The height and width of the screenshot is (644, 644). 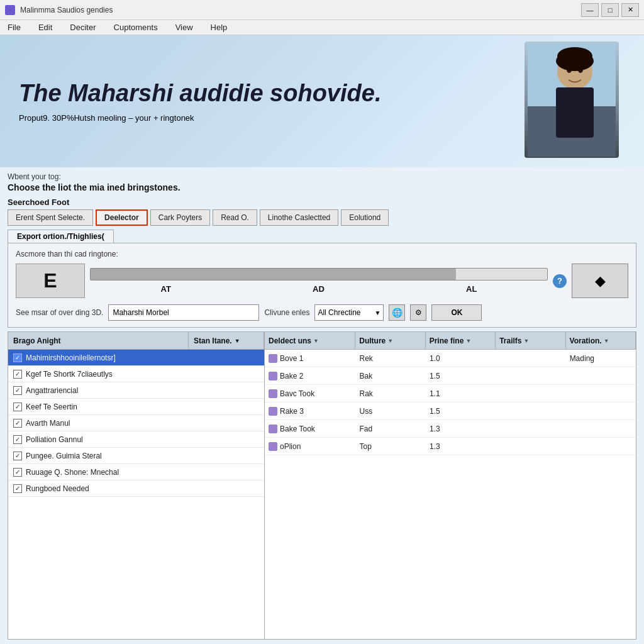 What do you see at coordinates (397, 313) in the screenshot?
I see `globe-button: 🌐` at bounding box center [397, 313].